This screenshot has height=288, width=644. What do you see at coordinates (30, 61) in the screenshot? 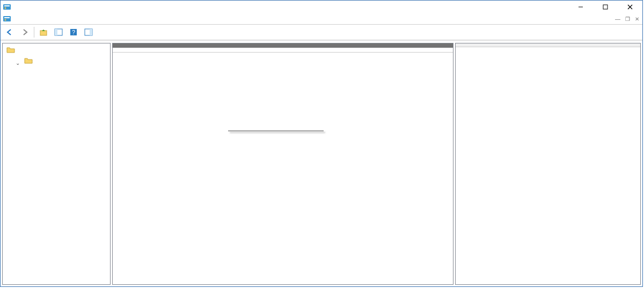
I see `tree-service` at bounding box center [30, 61].